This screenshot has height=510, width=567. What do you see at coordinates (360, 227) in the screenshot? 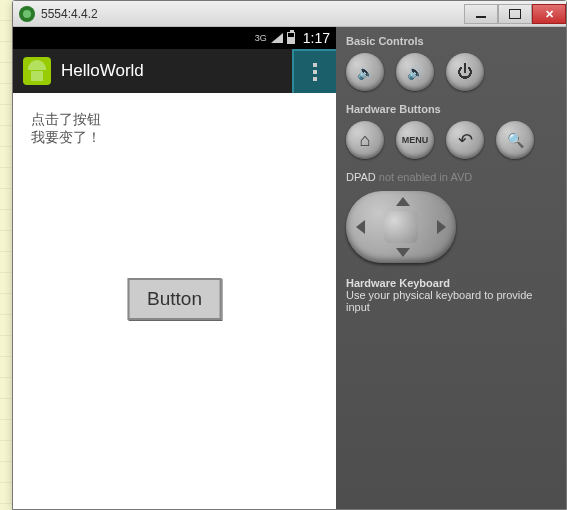
I see `dpad-left` at bounding box center [360, 227].